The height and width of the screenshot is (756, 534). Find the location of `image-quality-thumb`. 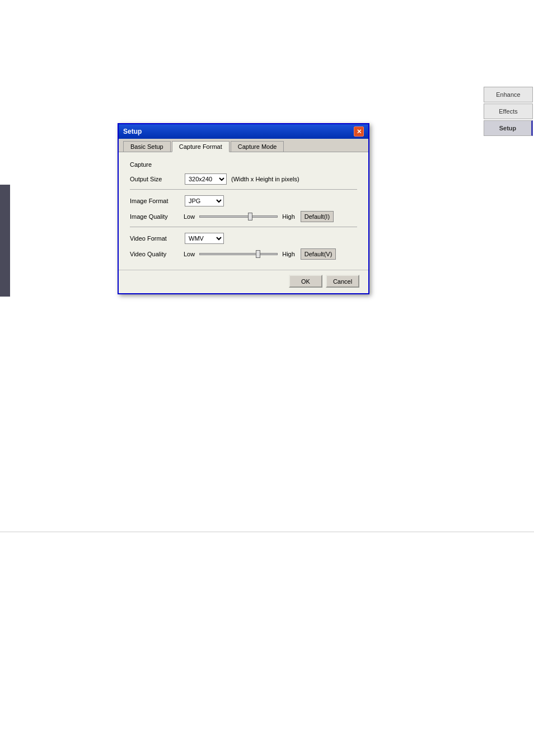

image-quality-thumb is located at coordinates (250, 217).